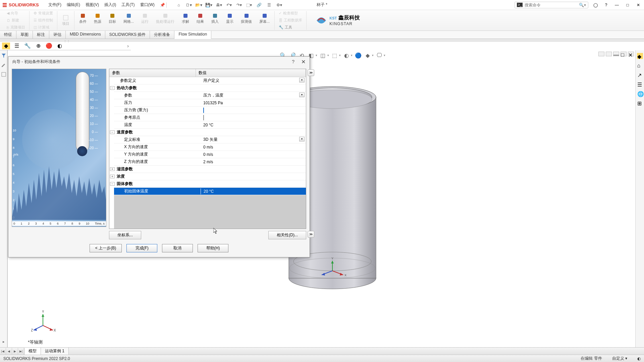 The image size is (644, 362). What do you see at coordinates (185, 18) in the screenshot?
I see `ribbon-求解: 求解` at bounding box center [185, 18].